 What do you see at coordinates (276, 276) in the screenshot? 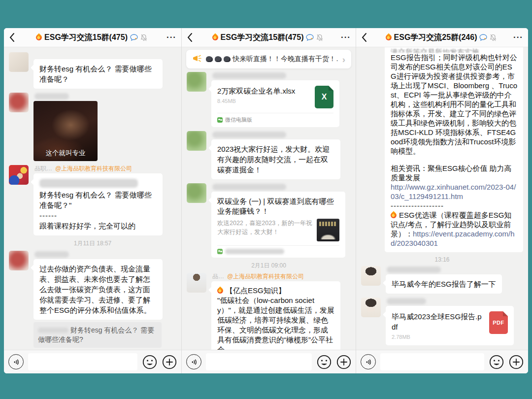
I see `sender-name: 品… @上海品职教育科技有限公司` at bounding box center [276, 276].